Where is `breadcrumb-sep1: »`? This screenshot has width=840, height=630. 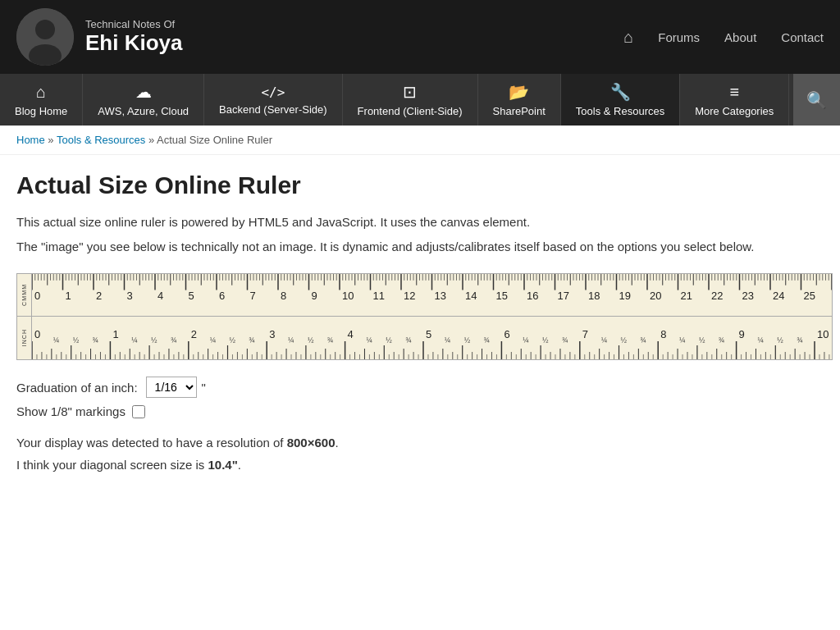 breadcrumb-sep1: » is located at coordinates (52, 139).